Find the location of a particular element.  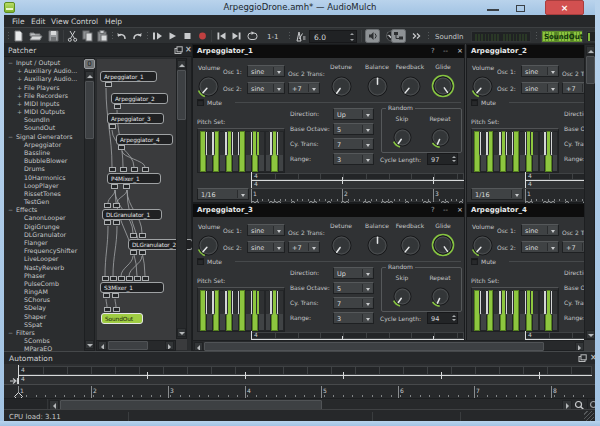

metronome-icon is located at coordinates (300, 36).